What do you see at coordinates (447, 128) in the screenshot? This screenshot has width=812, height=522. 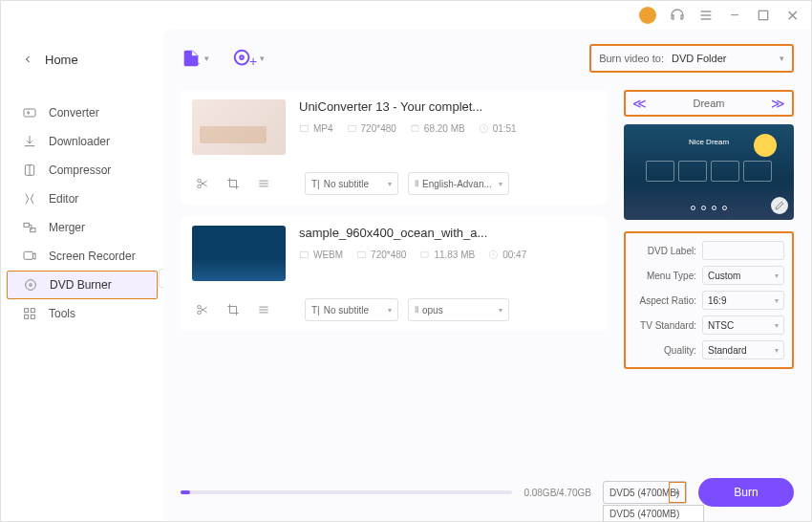 I see `video-meta: MP4 720*480 68.20 MB 01:51` at bounding box center [447, 128].